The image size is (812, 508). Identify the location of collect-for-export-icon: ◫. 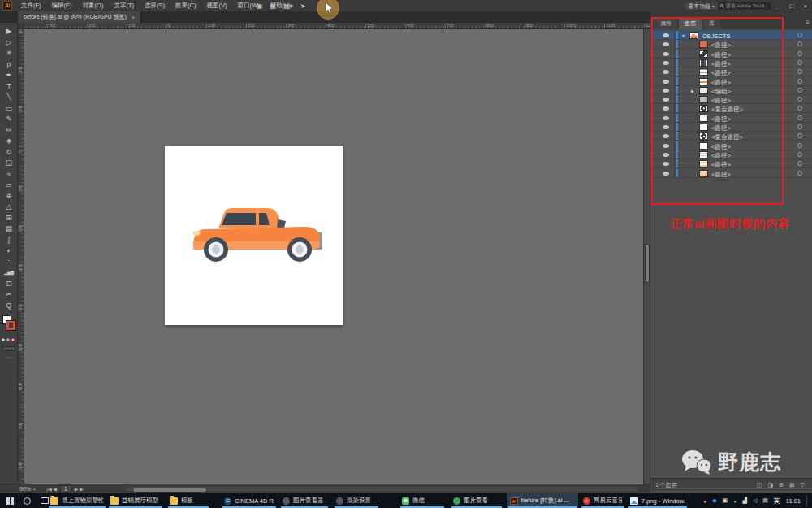
(760, 485).